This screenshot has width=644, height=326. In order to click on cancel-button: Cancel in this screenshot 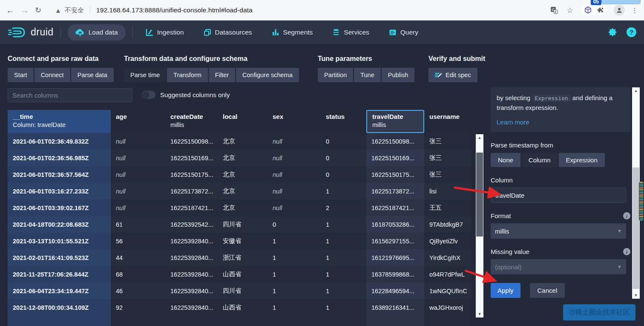, I will do `click(548, 291)`.